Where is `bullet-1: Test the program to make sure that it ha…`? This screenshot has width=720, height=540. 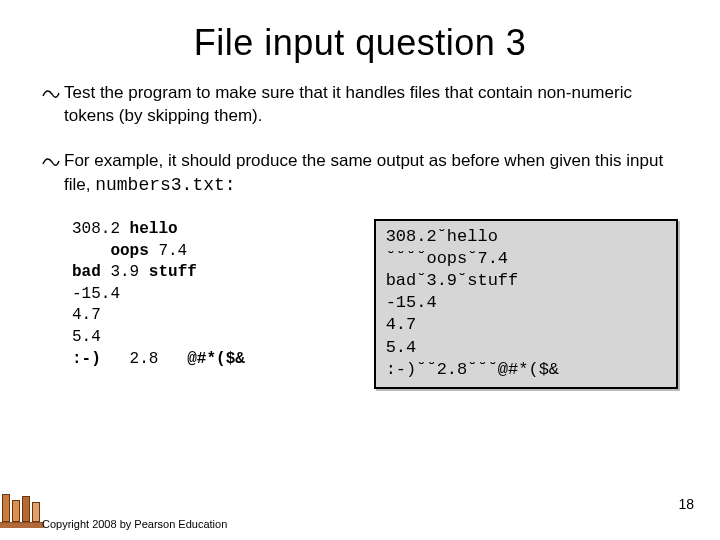
bullet-1: Test the program to make sure that it ha… is located at coordinates (360, 105).